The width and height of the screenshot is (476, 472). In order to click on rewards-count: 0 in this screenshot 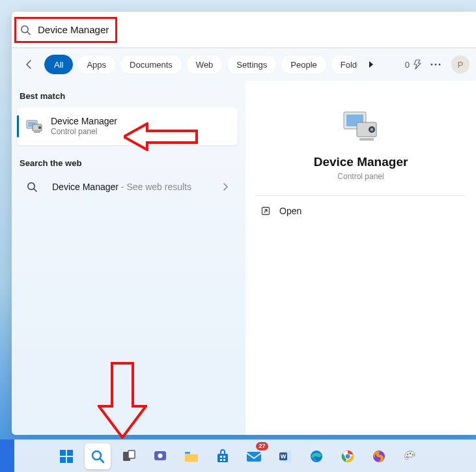, I will do `click(408, 65)`.